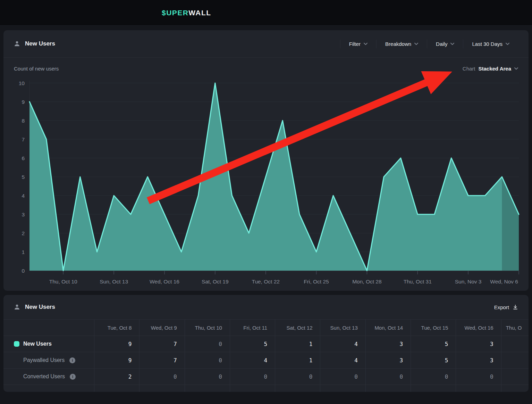  Describe the element at coordinates (510, 224) in the screenshot. I see `area-fill-current-period` at that location.